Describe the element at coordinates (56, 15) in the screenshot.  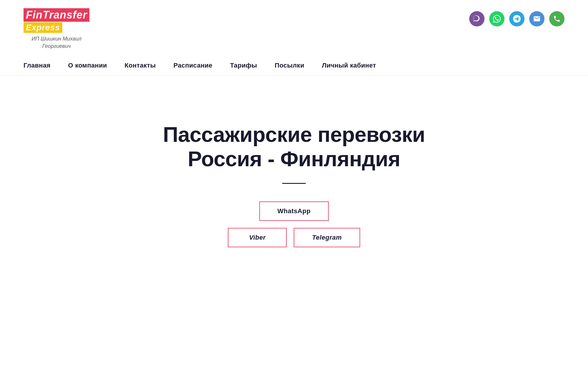
I see `logo-fin-text: FinTransfer` at that location.